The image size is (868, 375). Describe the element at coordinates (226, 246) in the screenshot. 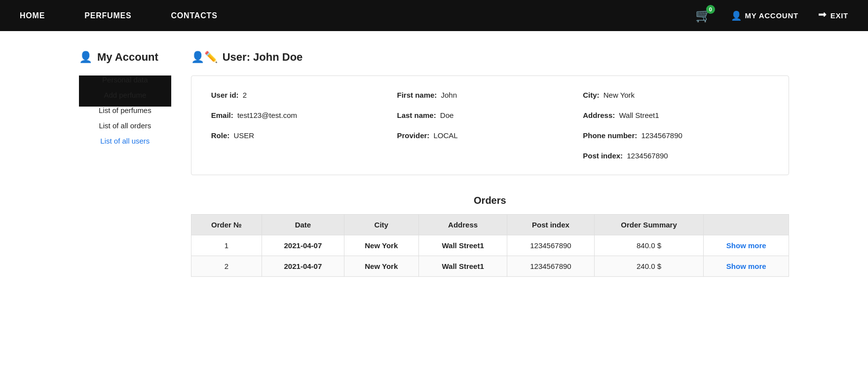

I see `order-number: 1` at that location.